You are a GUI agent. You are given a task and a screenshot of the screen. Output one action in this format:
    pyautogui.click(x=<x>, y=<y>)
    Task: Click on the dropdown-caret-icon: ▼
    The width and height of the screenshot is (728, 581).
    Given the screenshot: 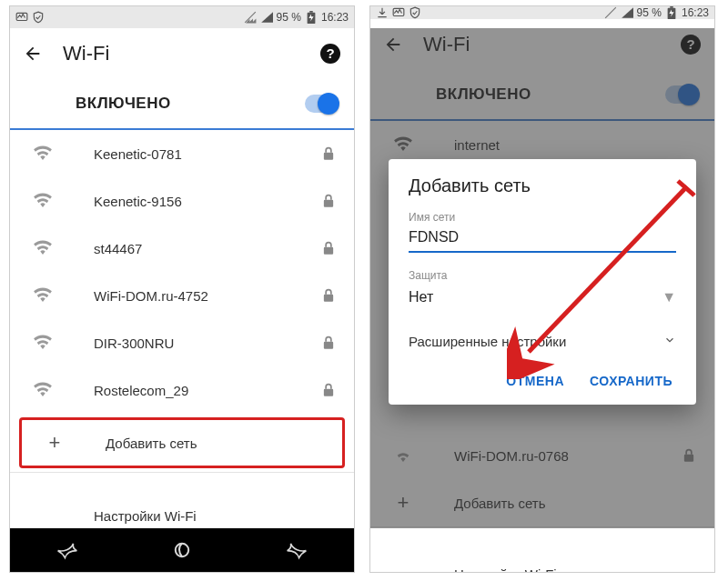 What is the action you would take?
    pyautogui.click(x=669, y=297)
    